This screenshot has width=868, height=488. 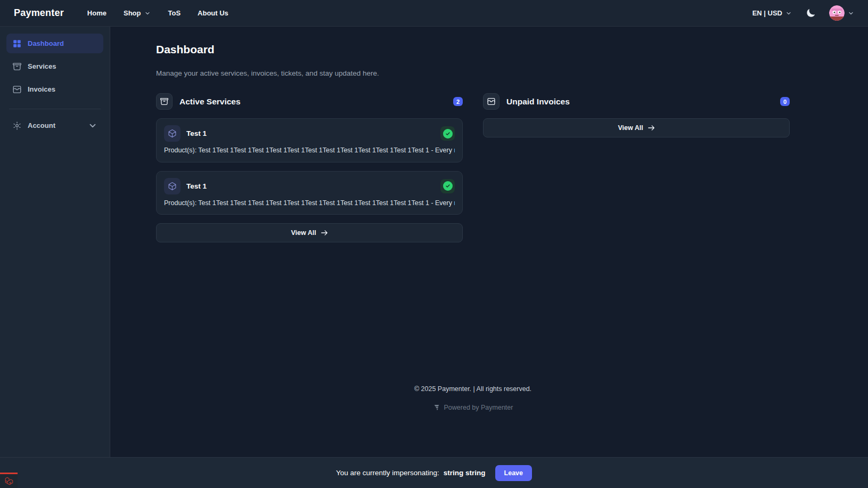 What do you see at coordinates (137, 13) in the screenshot?
I see `nav-link-shop: Shop` at bounding box center [137, 13].